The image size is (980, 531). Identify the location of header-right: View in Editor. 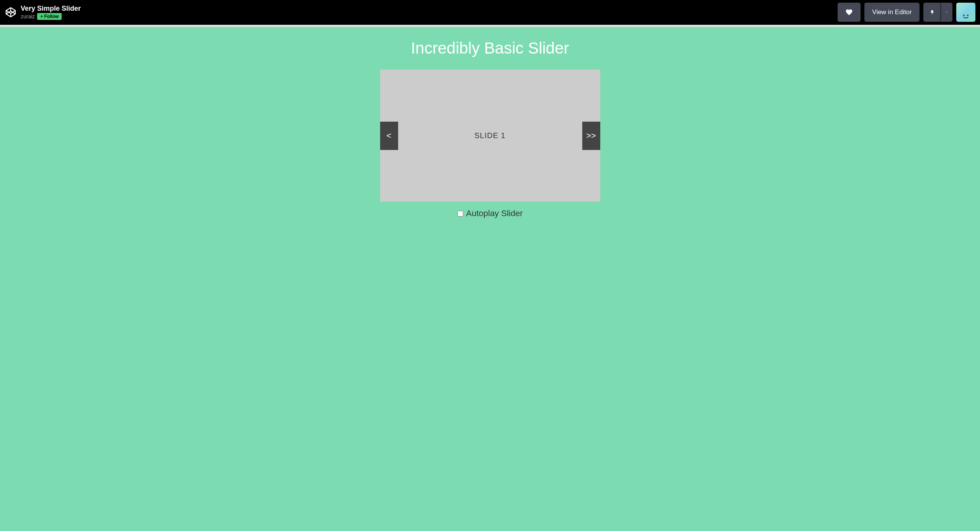
(906, 12).